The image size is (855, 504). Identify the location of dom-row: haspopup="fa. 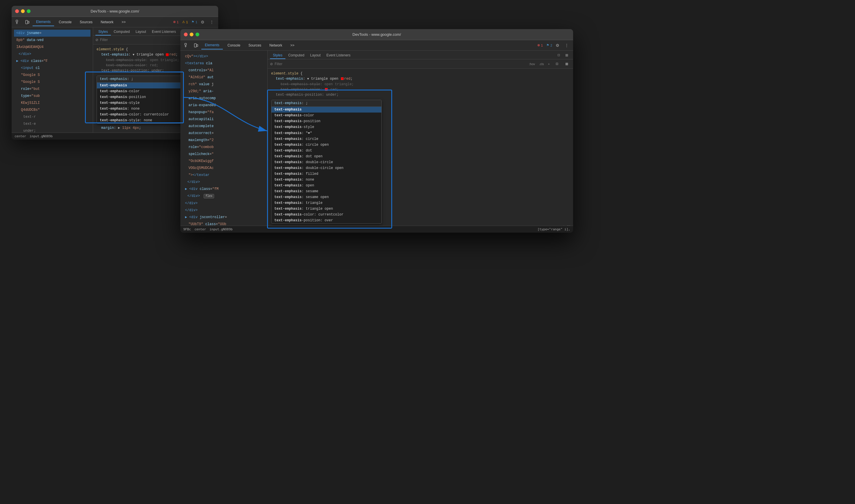
(224, 112).